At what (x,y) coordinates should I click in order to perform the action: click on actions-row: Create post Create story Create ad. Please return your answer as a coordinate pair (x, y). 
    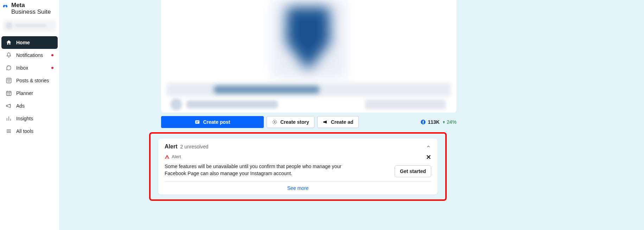
    Looking at the image, I should click on (309, 122).